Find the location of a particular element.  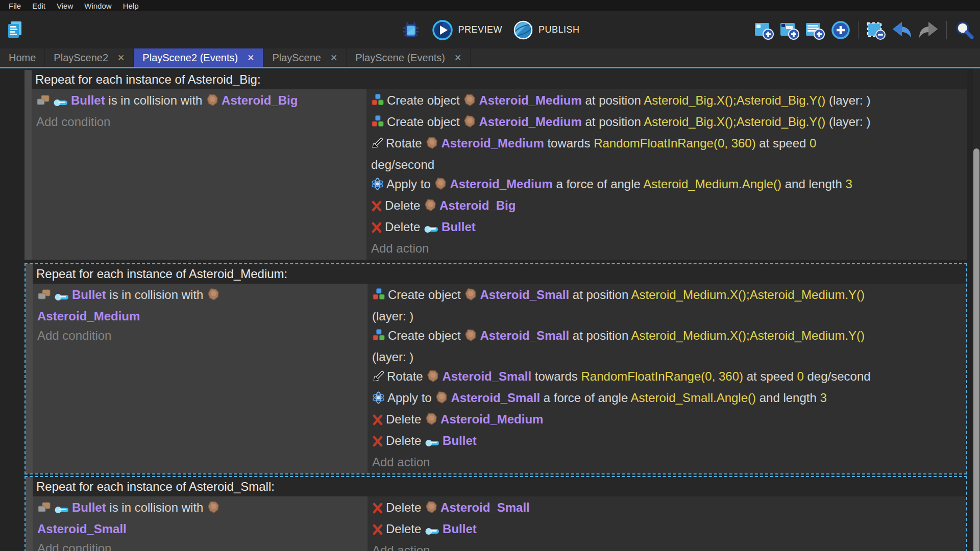

action-row: Delete Asteroid_Small is located at coordinates (667, 509).